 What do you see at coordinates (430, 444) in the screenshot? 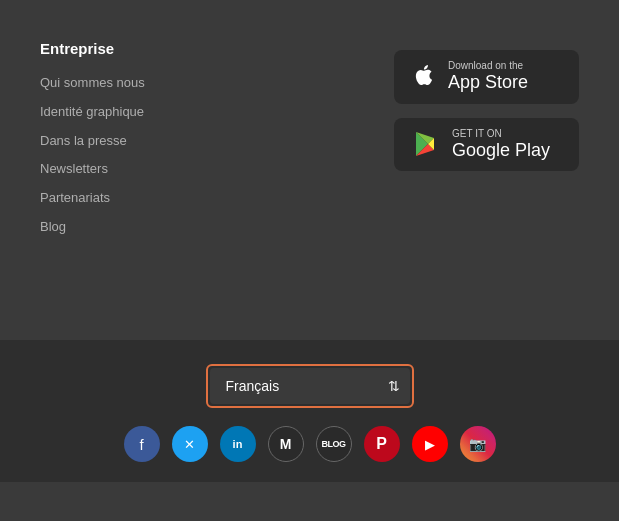
I see `social-youtube: ▶` at bounding box center [430, 444].